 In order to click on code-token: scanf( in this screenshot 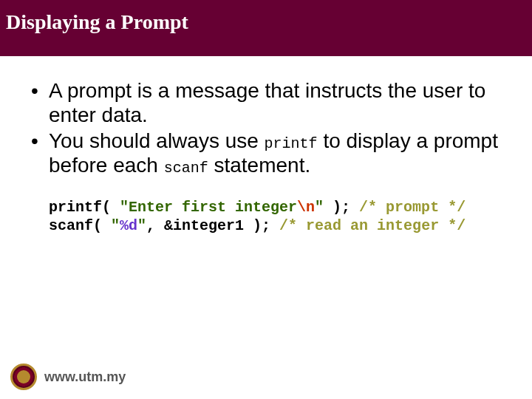, I will do `click(80, 226)`.